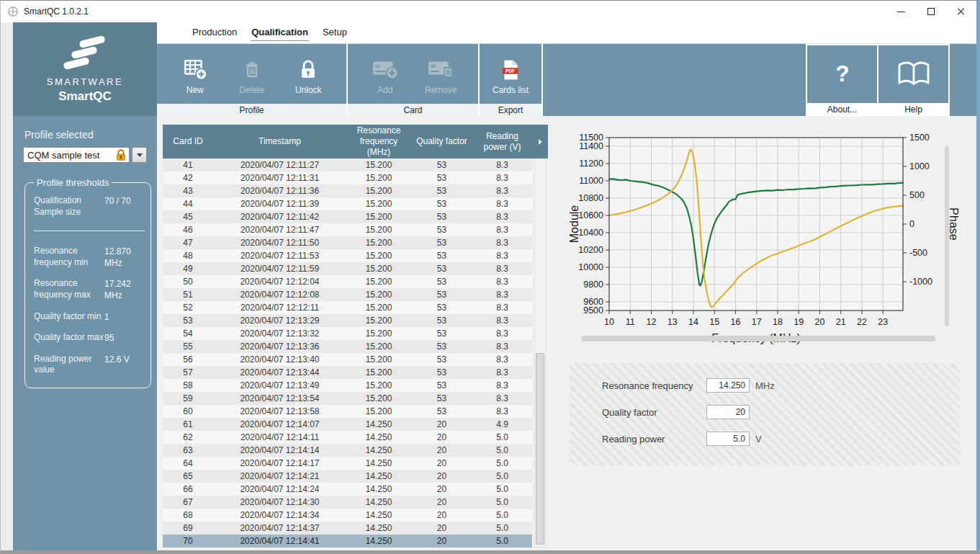  Describe the element at coordinates (347, 165) in the screenshot. I see `table-row: 412020/04/07 12:11:2715.200538.3` at that location.